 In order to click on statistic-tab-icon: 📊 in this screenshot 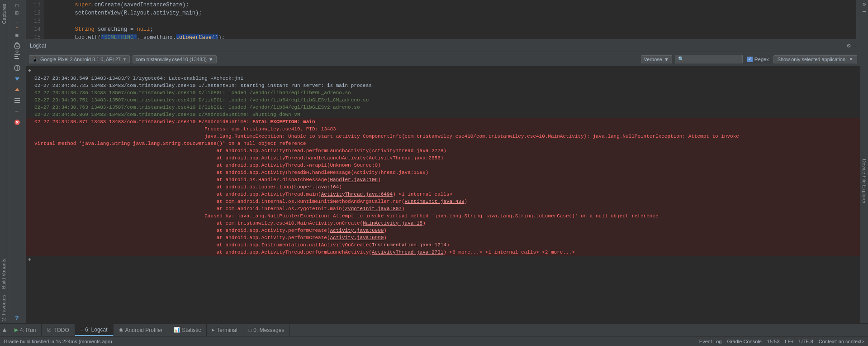, I will do `click(177, 330)`.